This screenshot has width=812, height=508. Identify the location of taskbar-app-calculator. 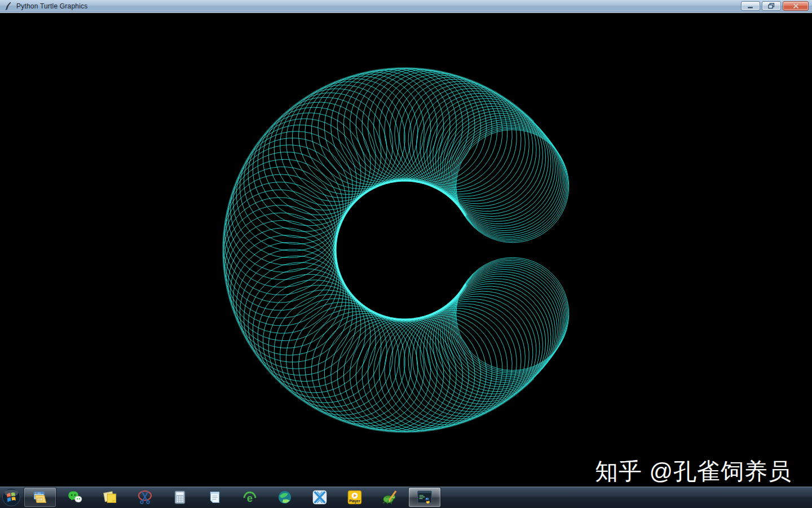
(180, 497).